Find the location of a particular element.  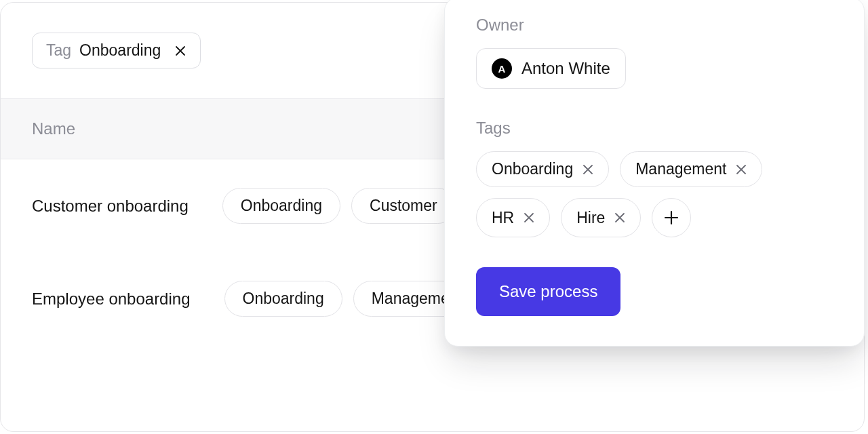

row-name: Customer onboarding is located at coordinates (110, 206).